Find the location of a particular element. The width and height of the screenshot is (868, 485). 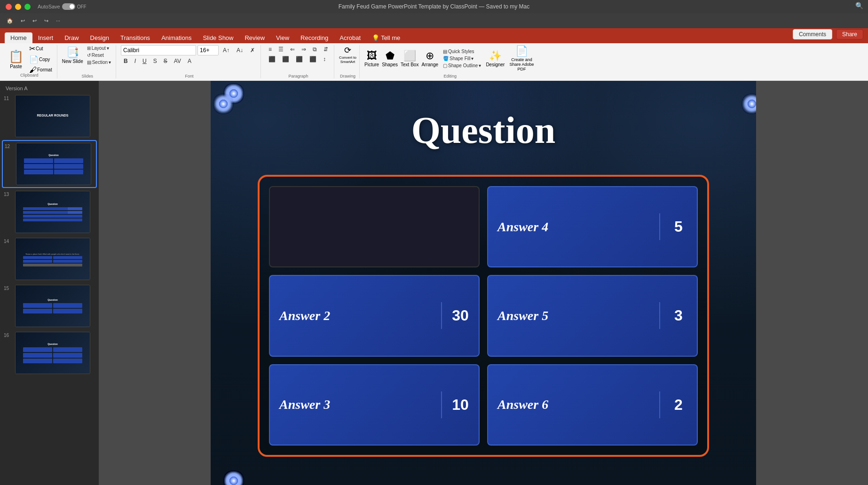

char-spacing-button: AV is located at coordinates (178, 61).